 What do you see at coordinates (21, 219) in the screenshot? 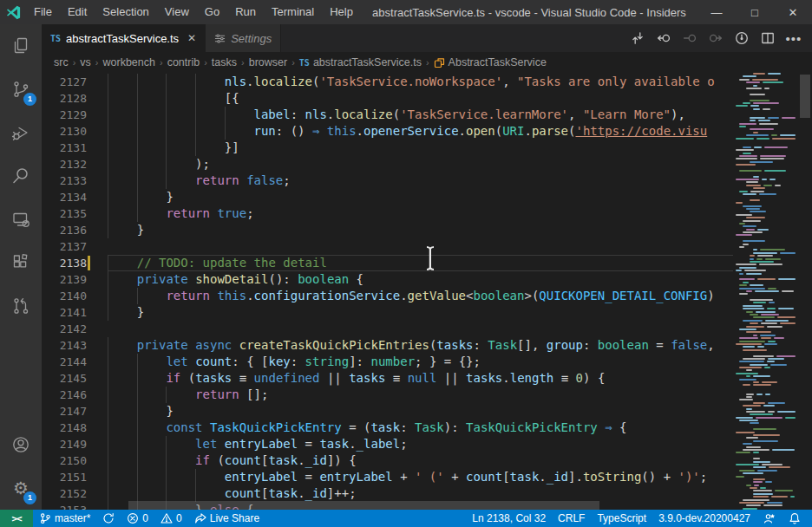
I see `remote-explorer-icon` at bounding box center [21, 219].